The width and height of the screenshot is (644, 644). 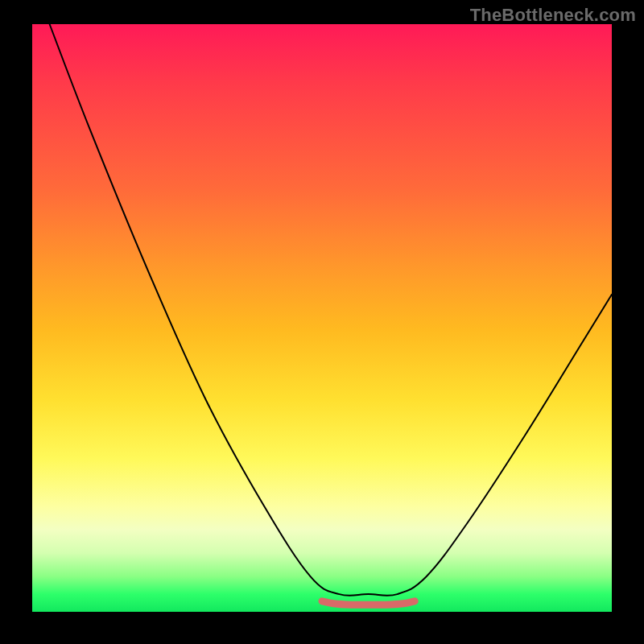 I want to click on bottom-band, so click(x=369, y=603).